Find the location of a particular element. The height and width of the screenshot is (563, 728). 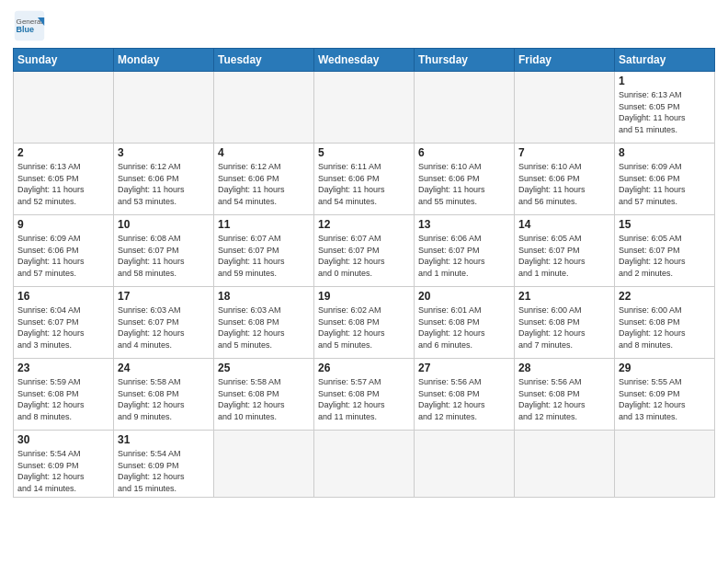

calendar-cell: 2Sunrise: 6:13 AMSunset: 6:05 PMDaylight… is located at coordinates (64, 179).